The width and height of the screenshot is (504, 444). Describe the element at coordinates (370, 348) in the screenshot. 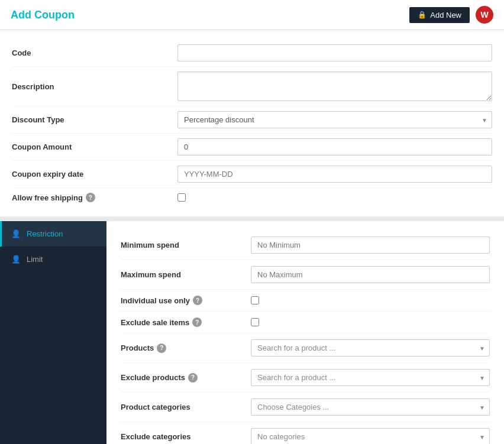

I see `products-select-wrapper: Search for a product ... ▼` at that location.